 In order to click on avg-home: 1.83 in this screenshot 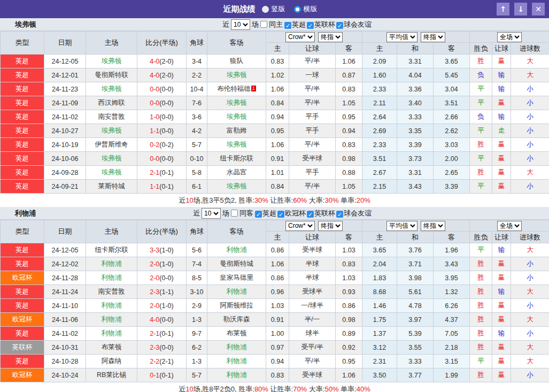, I will do `click(380, 278)`.